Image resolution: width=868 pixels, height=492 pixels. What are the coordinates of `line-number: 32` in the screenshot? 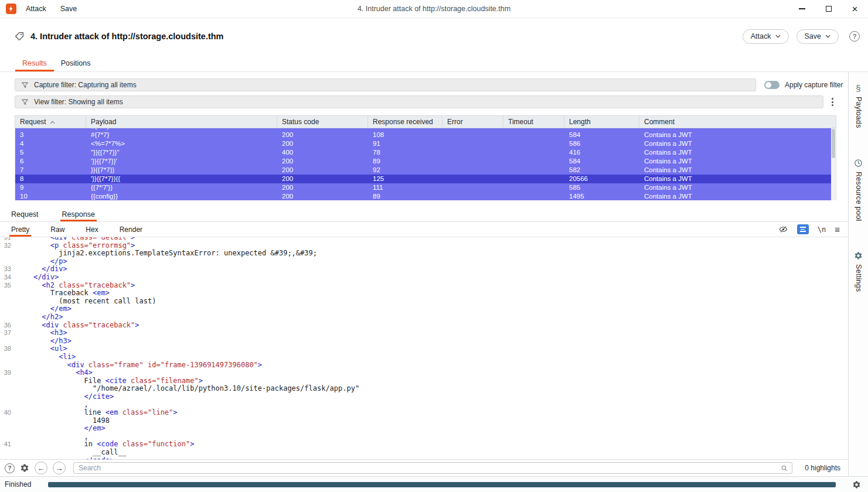 It's located at (8, 246).